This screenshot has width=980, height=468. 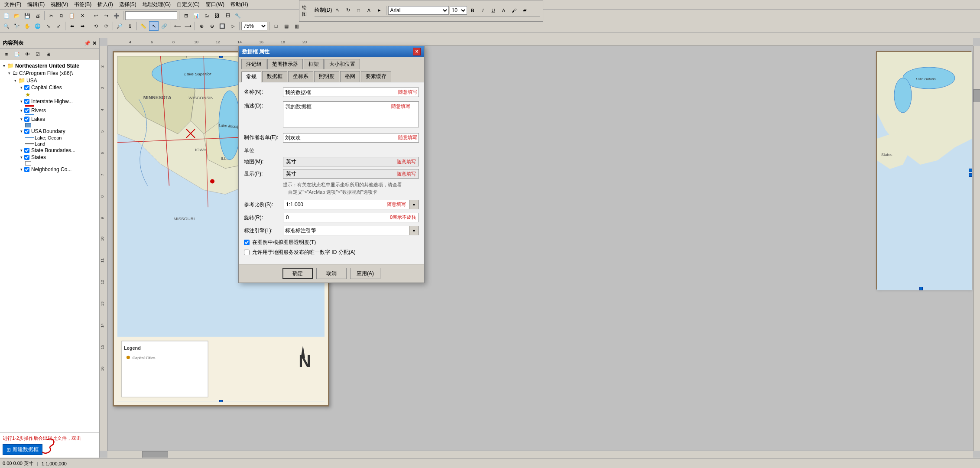 I want to click on tb-layout2: ▤, so click(x=286, y=26).